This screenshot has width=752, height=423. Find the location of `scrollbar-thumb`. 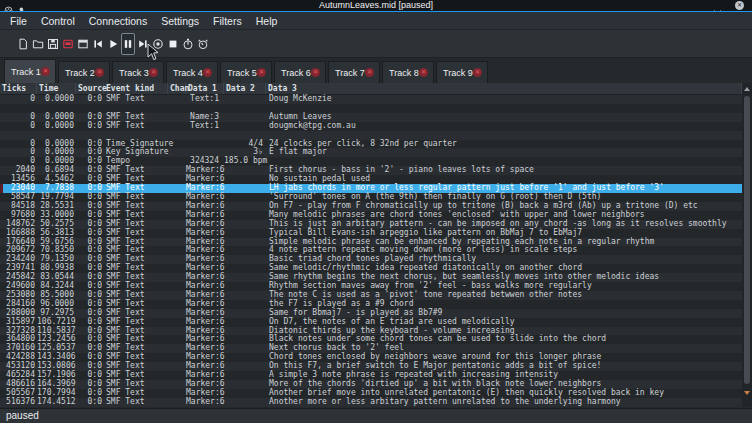

scrollbar-thumb is located at coordinates (747, 240).